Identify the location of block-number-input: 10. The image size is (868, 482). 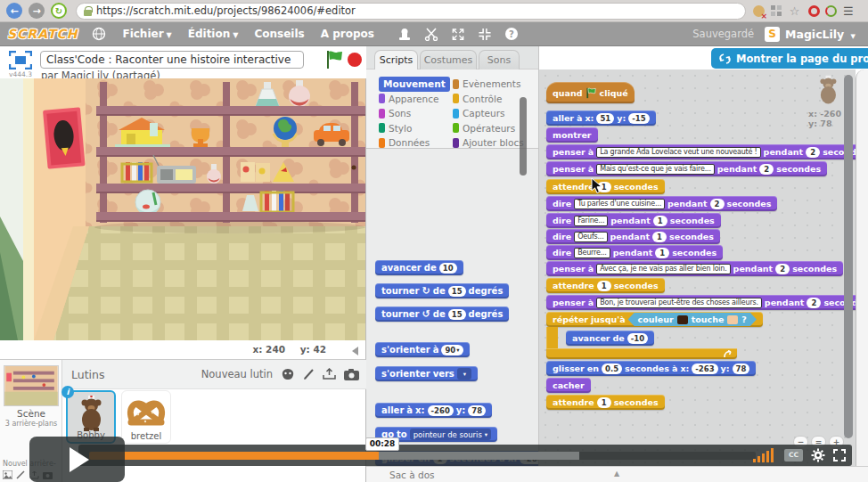
(448, 268).